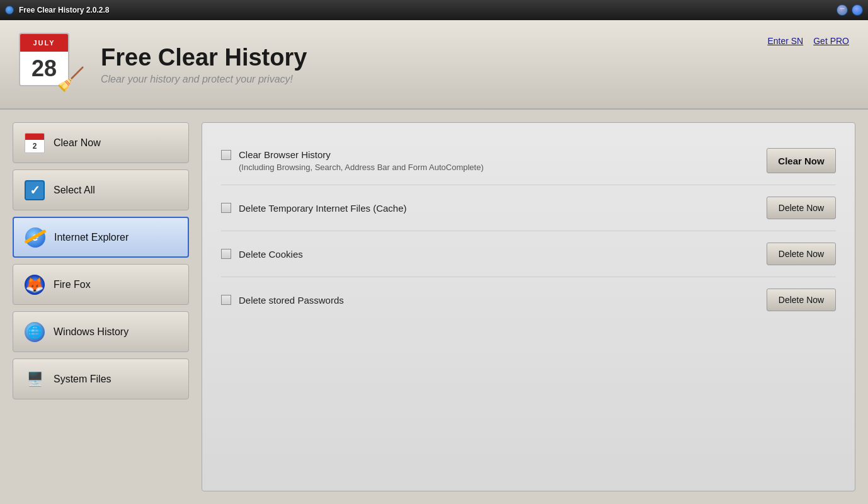 The width and height of the screenshot is (868, 504). Describe the element at coordinates (35, 285) in the screenshot. I see `firefox-icon` at that location.